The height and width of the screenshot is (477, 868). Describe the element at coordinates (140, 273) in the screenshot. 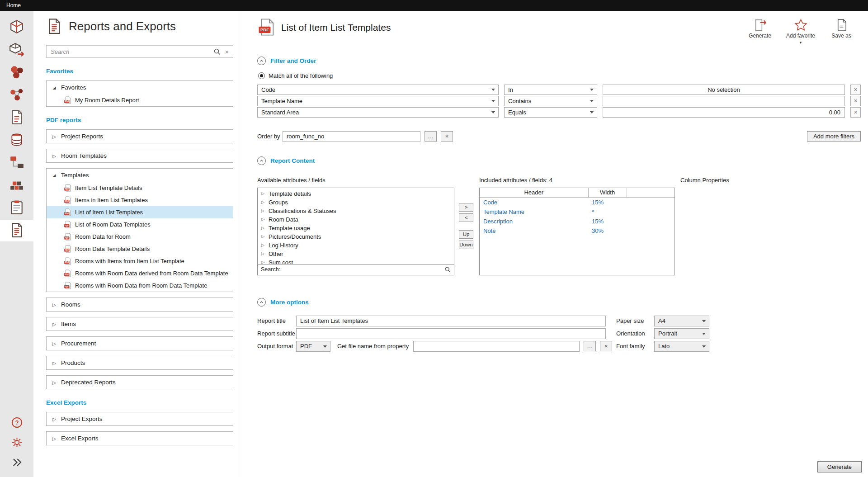

I see `report-item-rooms-with-room-data-derived-from-room-data-template: PDFRooms with Room Data derived from Roo…` at that location.